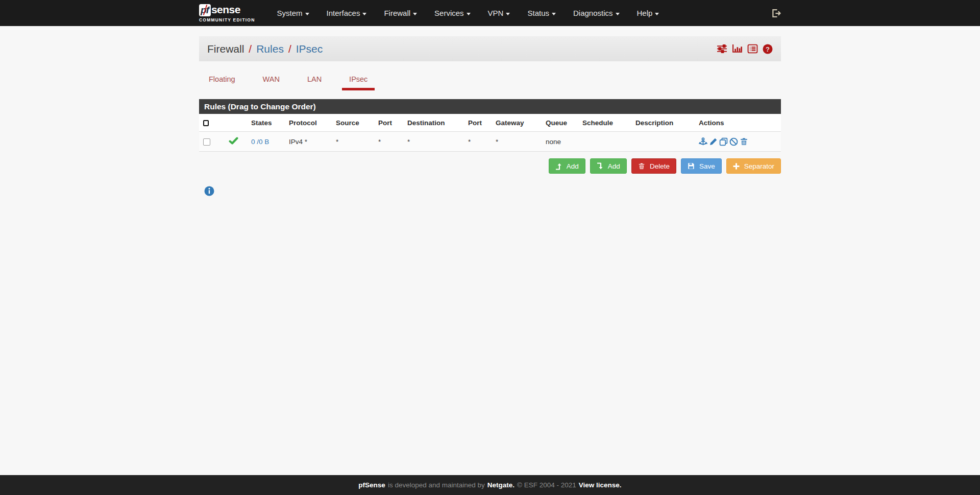  What do you see at coordinates (490, 166) in the screenshot?
I see `rules-action-buttons: Add Add Delete` at bounding box center [490, 166].